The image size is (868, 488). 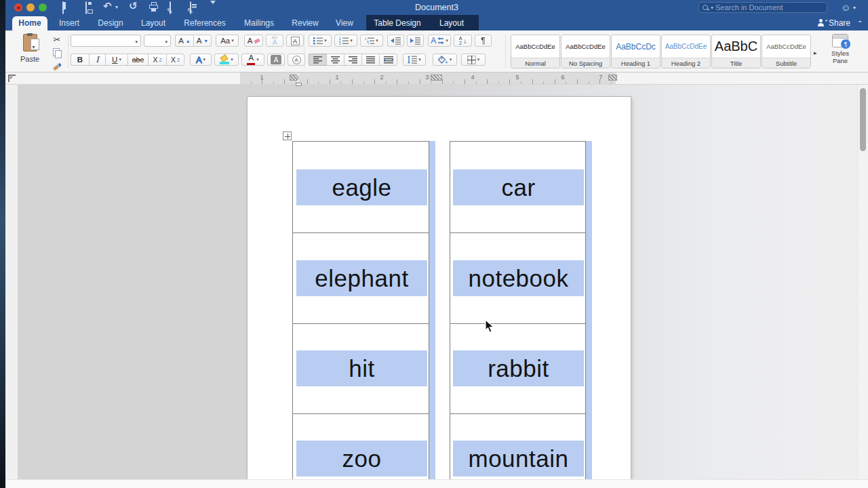 What do you see at coordinates (253, 60) in the screenshot?
I see `font-color-button: A ▾` at bounding box center [253, 60].